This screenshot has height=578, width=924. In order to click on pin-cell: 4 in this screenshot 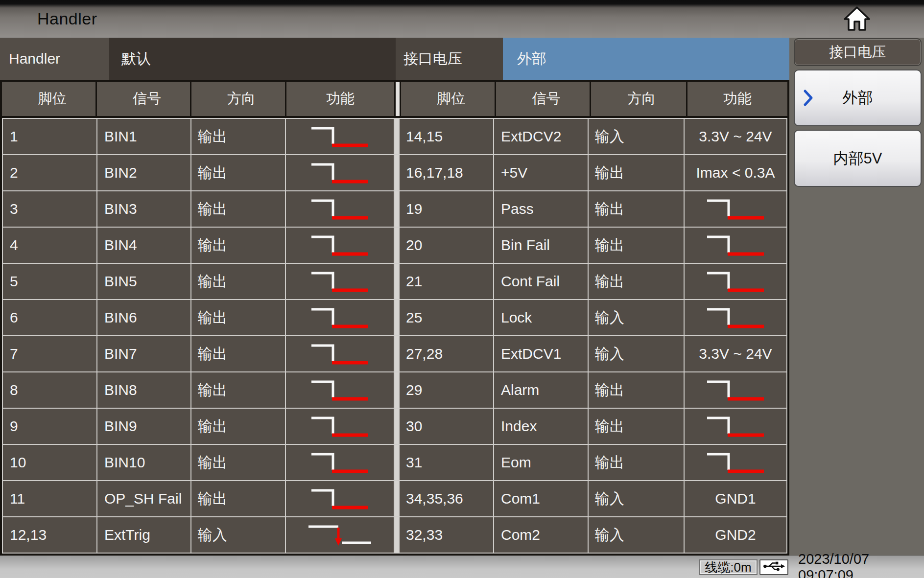, I will do `click(50, 245)`.